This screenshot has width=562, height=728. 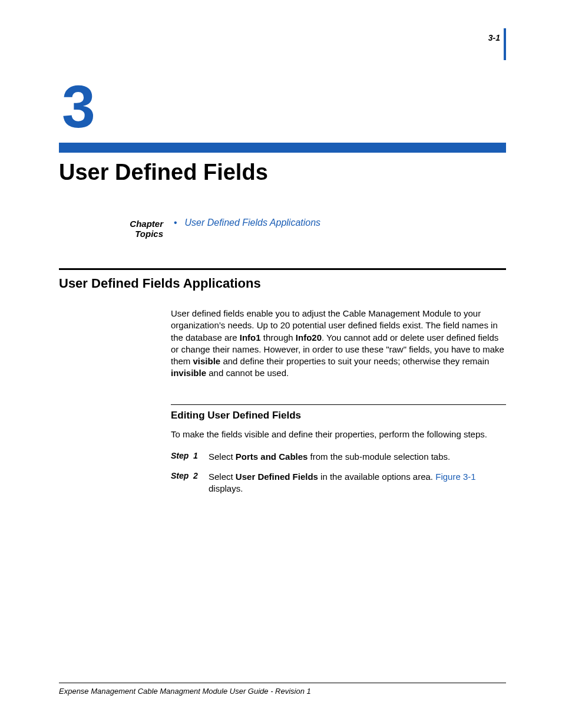 What do you see at coordinates (309, 337) in the screenshot?
I see `bold-info20: Info20` at bounding box center [309, 337].